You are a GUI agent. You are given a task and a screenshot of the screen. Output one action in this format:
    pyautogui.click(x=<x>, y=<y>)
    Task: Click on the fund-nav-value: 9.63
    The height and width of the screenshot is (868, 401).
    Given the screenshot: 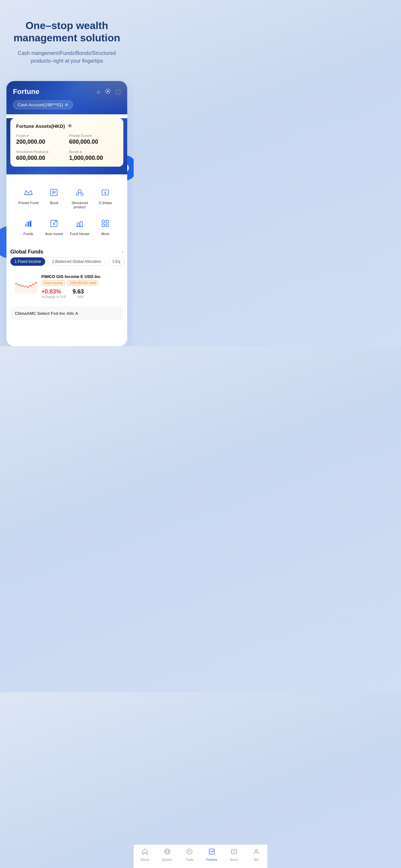 What is the action you would take?
    pyautogui.click(x=78, y=292)
    